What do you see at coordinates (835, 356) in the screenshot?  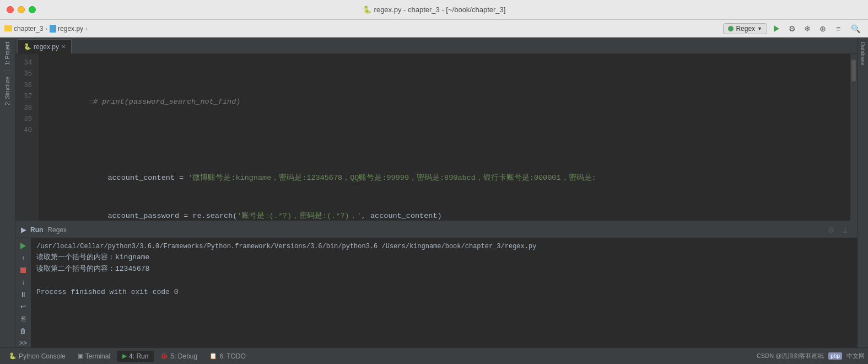 I see `php-badge: php` at bounding box center [835, 356].